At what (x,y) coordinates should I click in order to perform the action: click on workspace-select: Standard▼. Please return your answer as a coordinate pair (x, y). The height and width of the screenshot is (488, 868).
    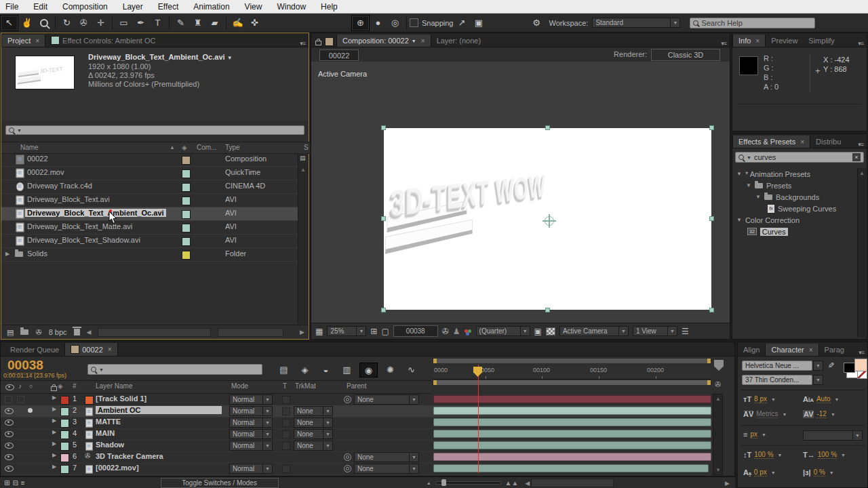
    Looking at the image, I should click on (636, 23).